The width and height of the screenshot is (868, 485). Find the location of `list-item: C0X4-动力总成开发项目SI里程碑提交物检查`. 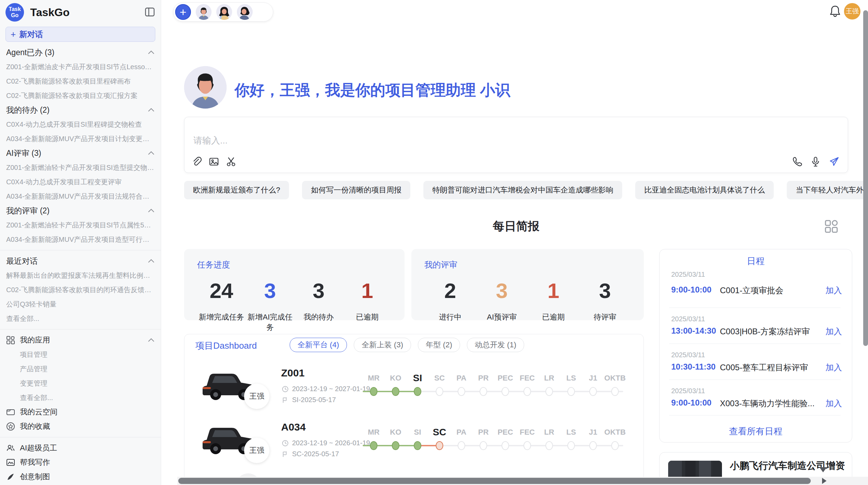

list-item: C0X4-动力总成开发项目SI里程碑提交物检查 is located at coordinates (80, 124).